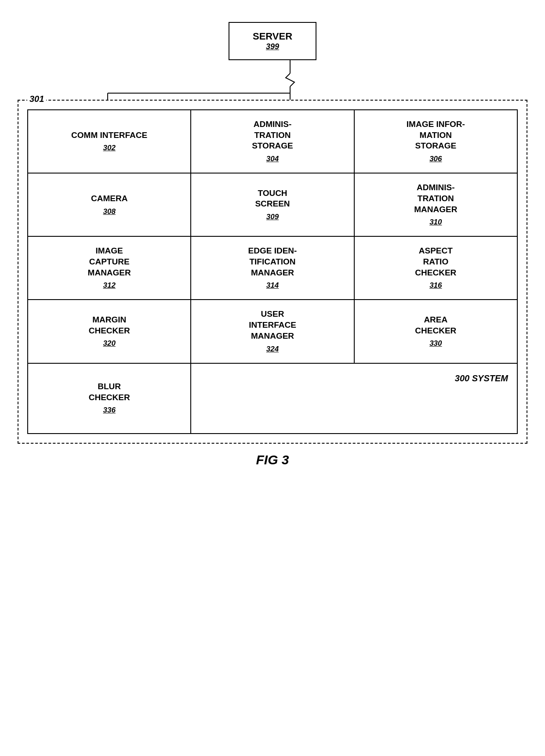 This screenshot has height=756, width=545. Describe the element at coordinates (272, 135) in the screenshot. I see `admin-storage-label: ADMINIS-TRATIONSTORAGE` at that location.